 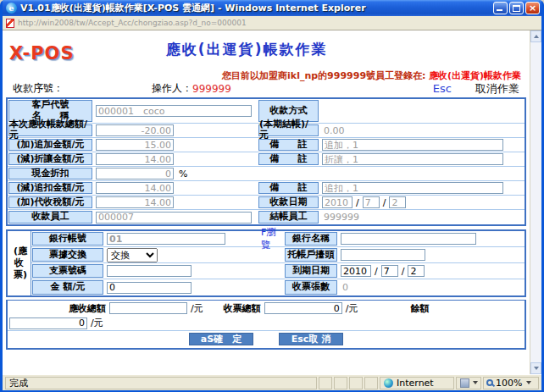 What do you see at coordinates (536, 36) in the screenshot?
I see `scroll-up-icon` at bounding box center [536, 36].